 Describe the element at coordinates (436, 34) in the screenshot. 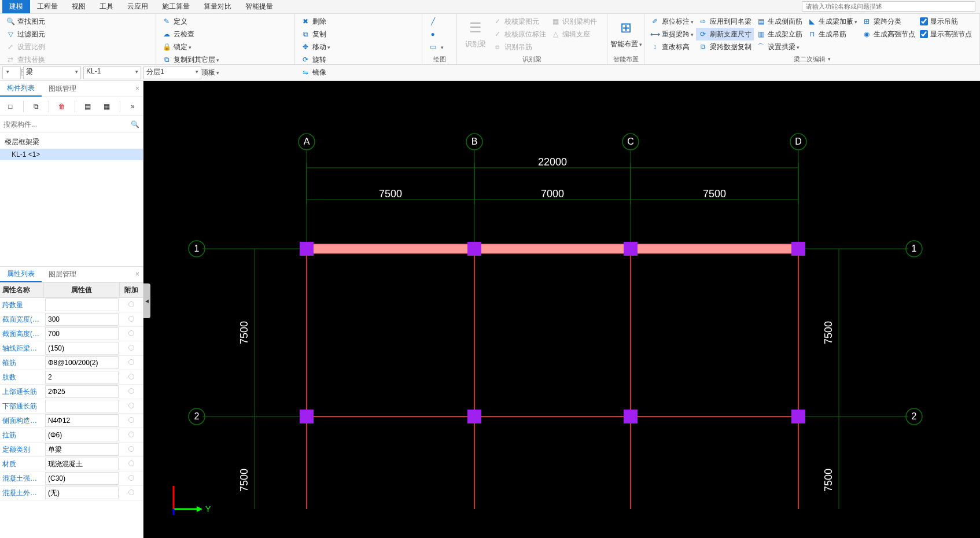

I see `point-button: ●` at that location.